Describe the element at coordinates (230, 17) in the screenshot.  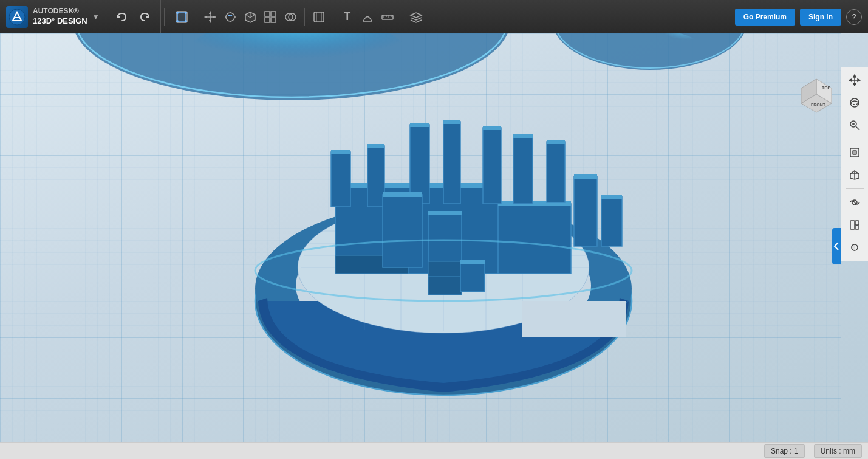
I see `sketch-tool` at that location.